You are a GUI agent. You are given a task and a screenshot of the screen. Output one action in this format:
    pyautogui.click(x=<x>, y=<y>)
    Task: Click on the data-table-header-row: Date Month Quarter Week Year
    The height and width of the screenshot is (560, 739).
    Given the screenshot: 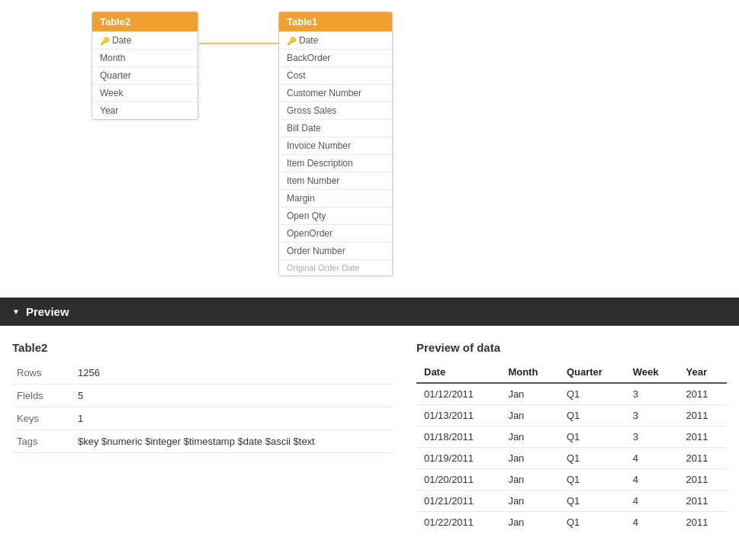 What is the action you would take?
    pyautogui.click(x=572, y=372)
    